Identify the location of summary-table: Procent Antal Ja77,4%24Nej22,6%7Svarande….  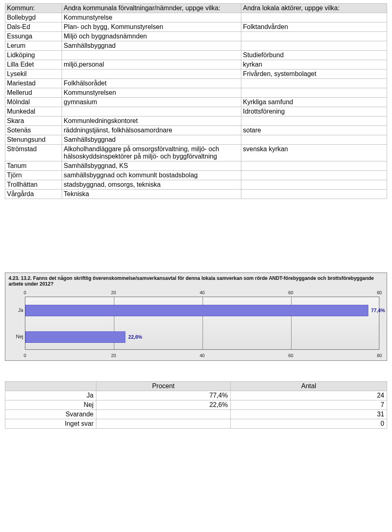
(196, 405).